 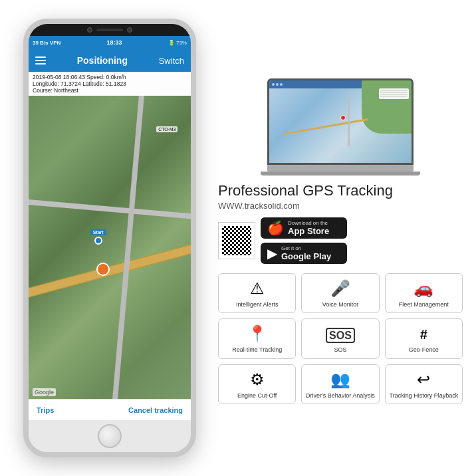 What do you see at coordinates (110, 436) in the screenshot?
I see `home-button-area` at bounding box center [110, 436].